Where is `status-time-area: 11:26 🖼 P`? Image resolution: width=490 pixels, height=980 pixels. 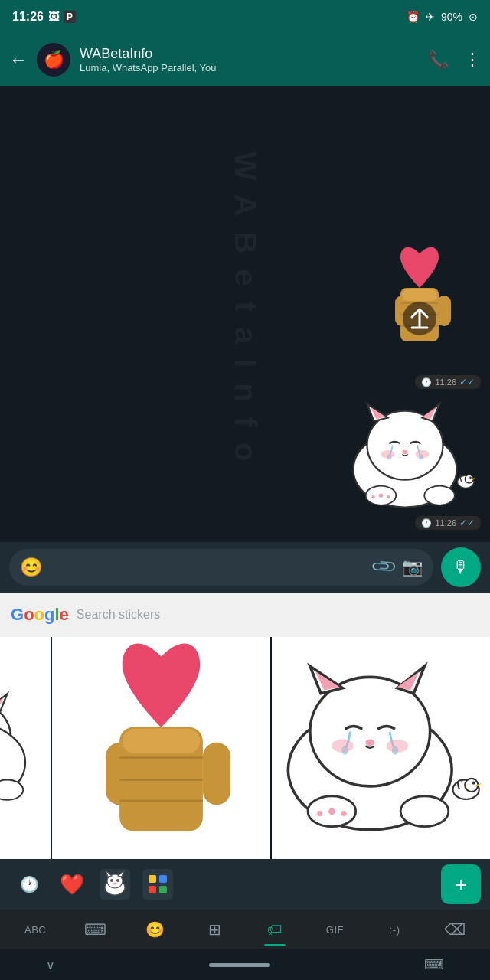 status-time-area: 11:26 🖼 P is located at coordinates (44, 17).